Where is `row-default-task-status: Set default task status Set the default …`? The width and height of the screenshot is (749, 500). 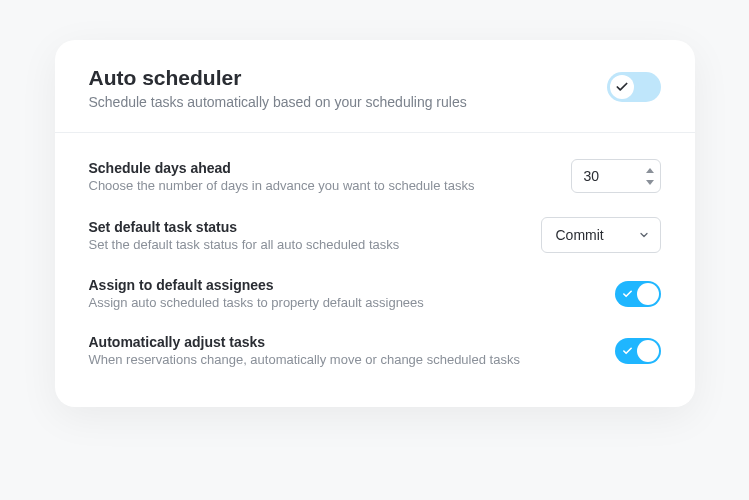 row-default-task-status: Set default task status Set the default … is located at coordinates (375, 229).